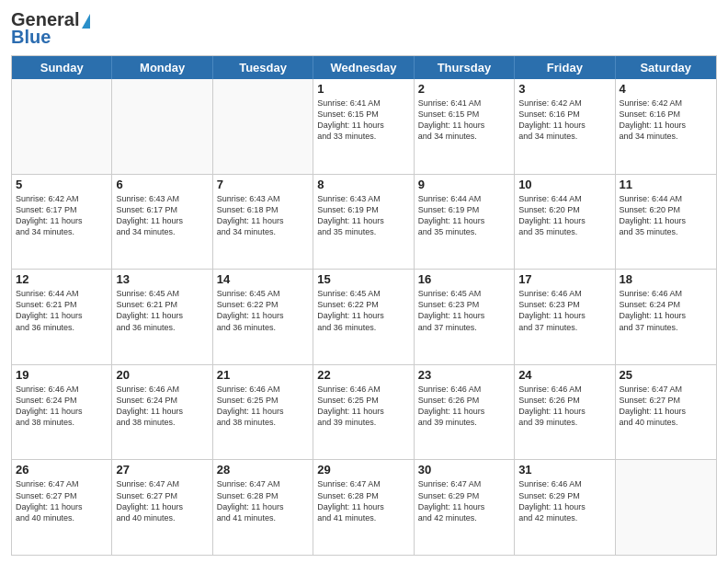  I want to click on header-day-friday: Friday, so click(564, 68).